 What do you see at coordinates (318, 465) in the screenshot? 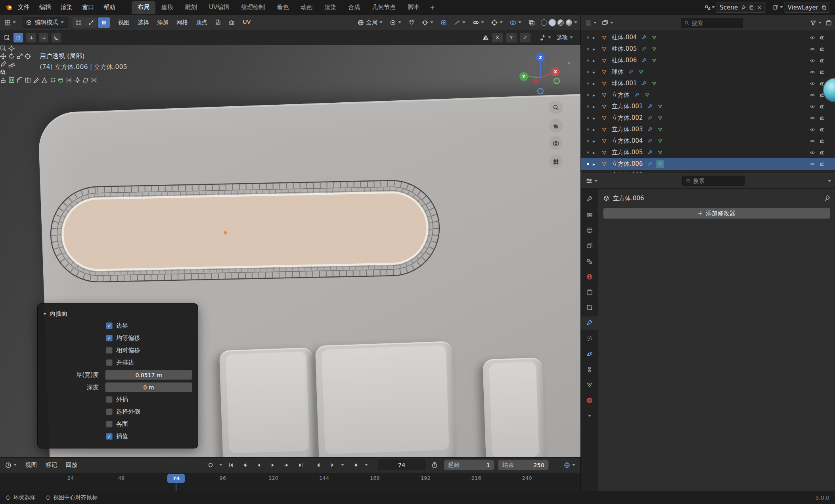
I see `frame-step-back-button` at bounding box center [318, 465].